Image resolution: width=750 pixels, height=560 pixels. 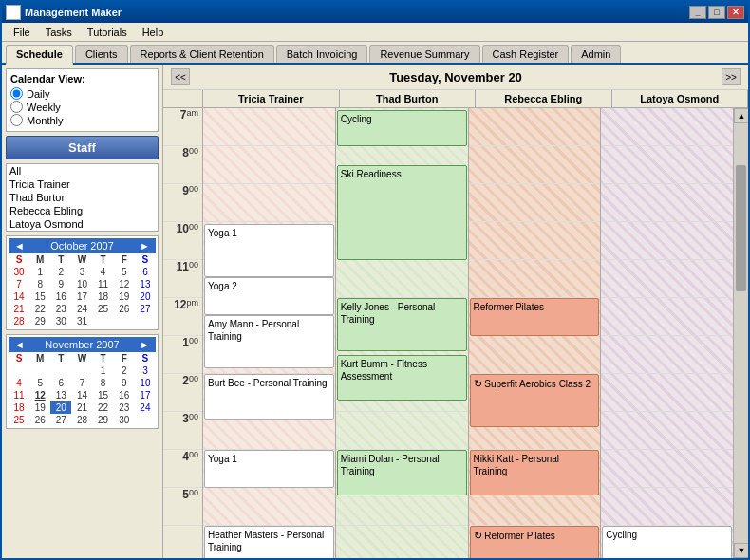 What do you see at coordinates (59, 32) in the screenshot?
I see `menu-tasks: Tasks` at bounding box center [59, 32].